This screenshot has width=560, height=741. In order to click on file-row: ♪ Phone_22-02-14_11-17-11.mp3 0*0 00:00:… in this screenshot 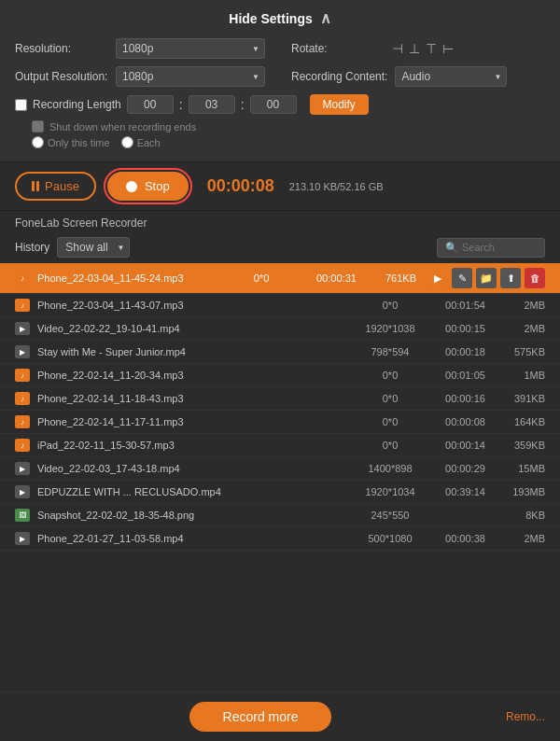, I will do `click(280, 422)`.